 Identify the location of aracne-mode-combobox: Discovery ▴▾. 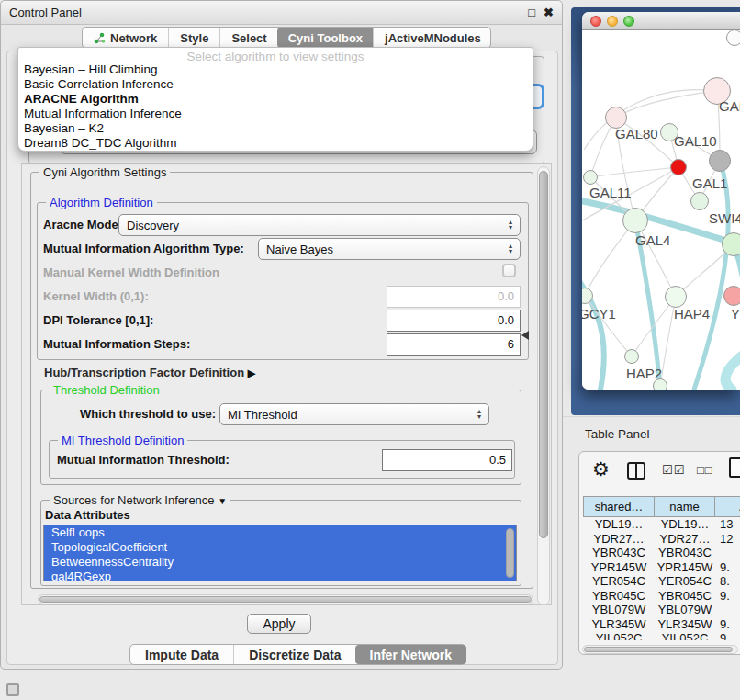
(320, 225).